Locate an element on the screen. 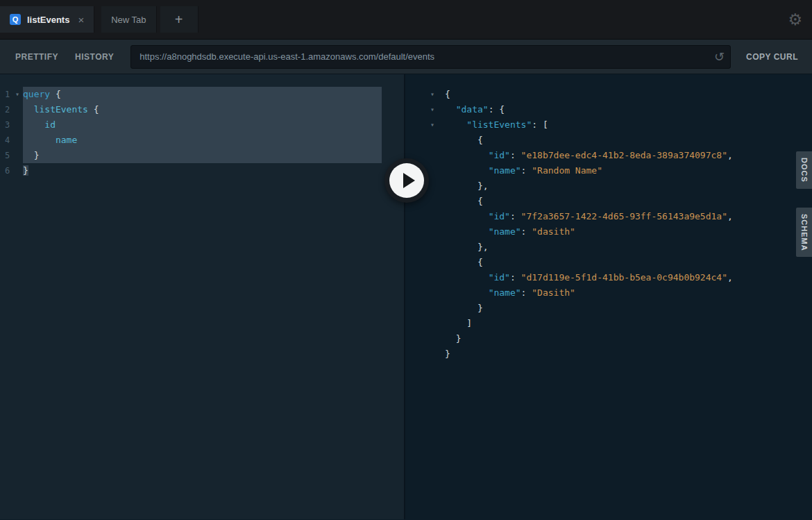  code-text: "name": "dasith" is located at coordinates (510, 232).